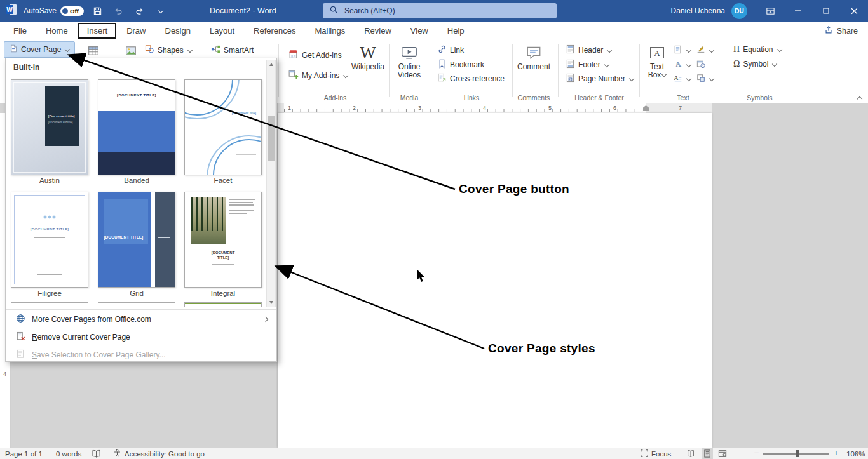  Describe the element at coordinates (318, 76) in the screenshot. I see `my-addins-button: My Add-ins` at that location.